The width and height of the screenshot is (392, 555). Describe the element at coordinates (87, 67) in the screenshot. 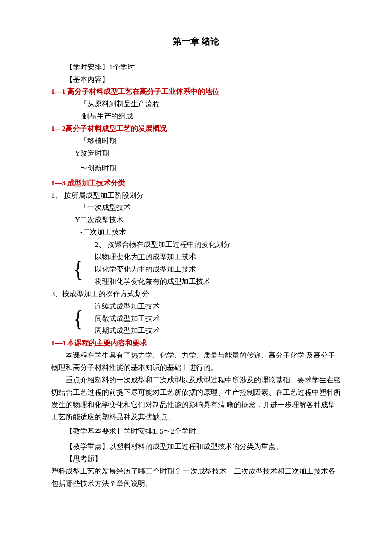

I see `schedule-label: 【学时安排】` at that location.